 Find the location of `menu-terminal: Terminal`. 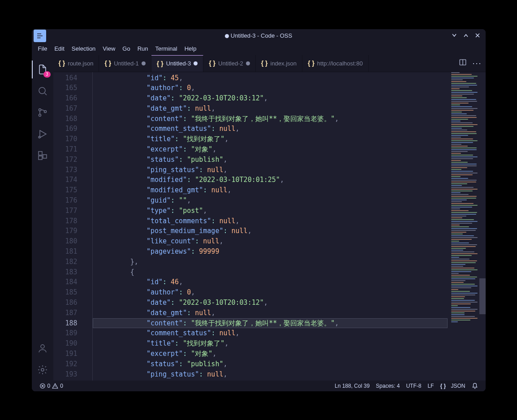

menu-terminal: Terminal is located at coordinates (167, 48).